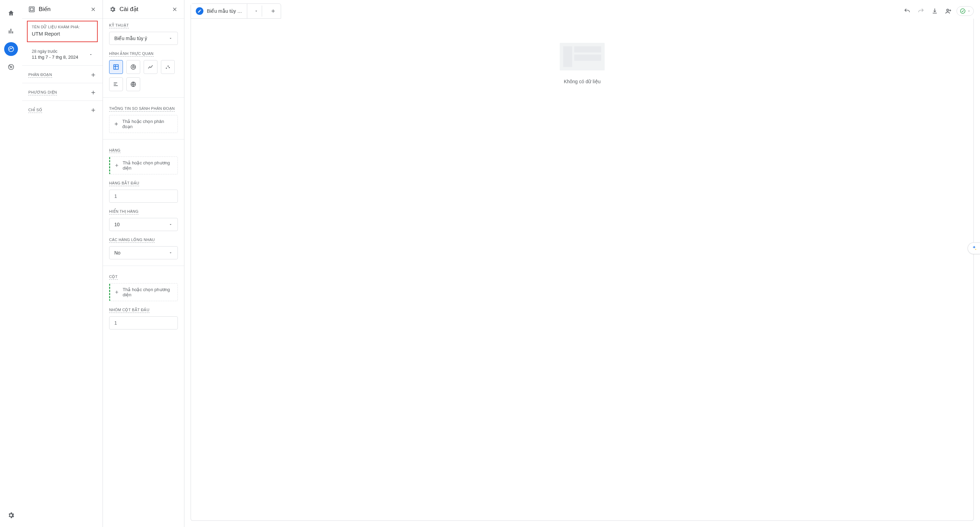 This screenshot has height=527, width=980. I want to click on bar-icon, so click(116, 84).